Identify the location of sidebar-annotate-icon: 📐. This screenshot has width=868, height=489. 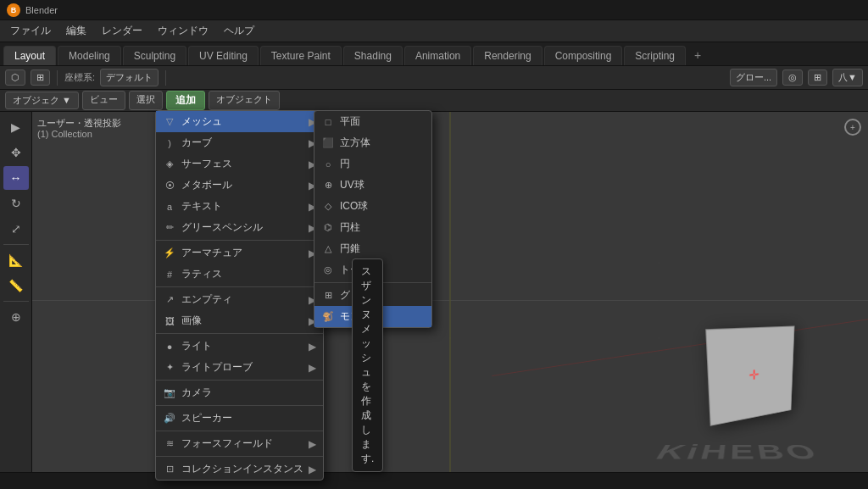
(16, 260).